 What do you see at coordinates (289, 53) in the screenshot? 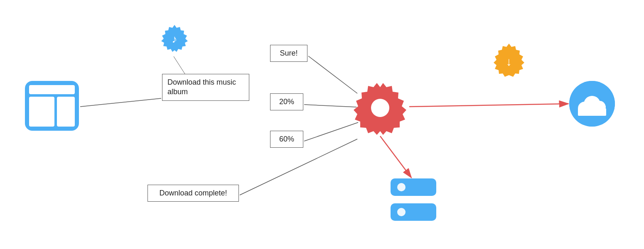
I see `sure-text-box: Sure!` at bounding box center [289, 53].